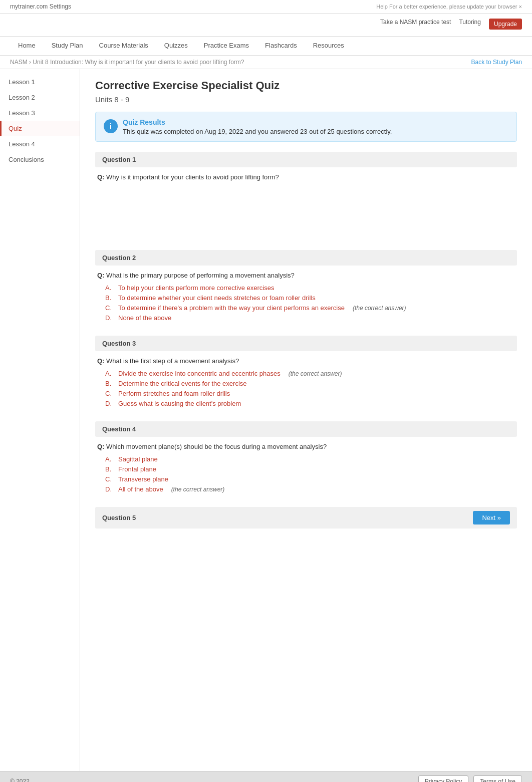 Image resolution: width=532 pixels, height=782 pixels. I want to click on q3-a-correct-tag: (the correct answer), so click(316, 374).